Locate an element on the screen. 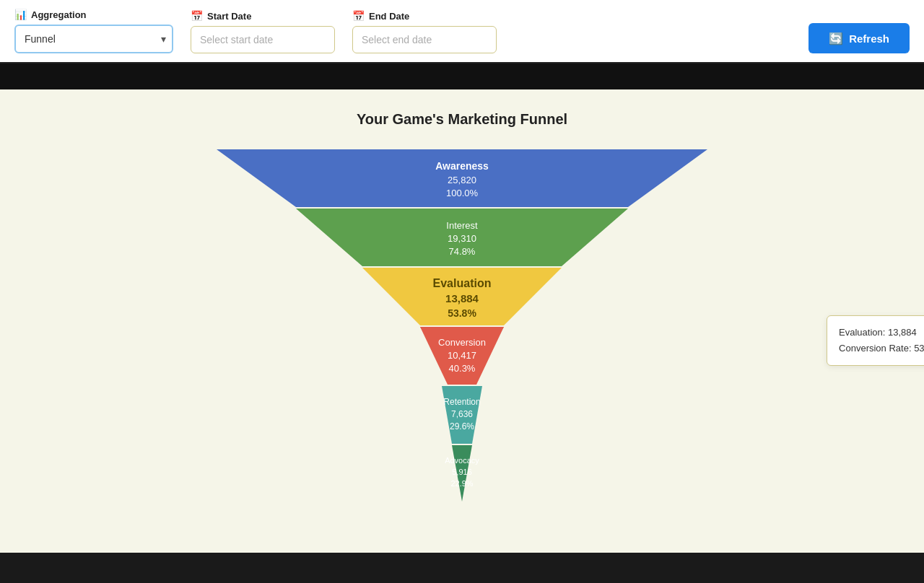 The height and width of the screenshot is (583, 924). svg-text: Awareness is located at coordinates (462, 166).